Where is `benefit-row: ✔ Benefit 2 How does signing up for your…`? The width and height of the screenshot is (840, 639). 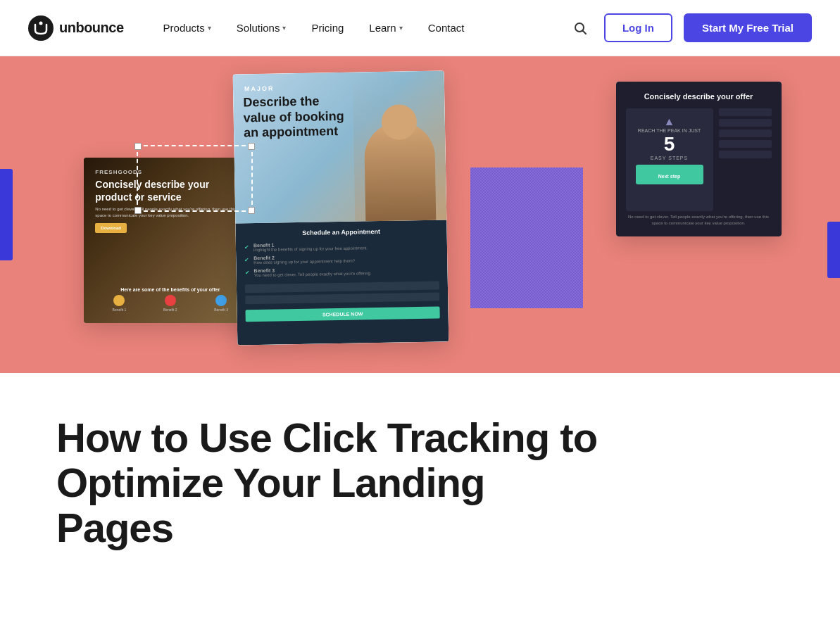
benefit-row: ✔ Benefit 2 How does signing up for your… is located at coordinates (341, 258).